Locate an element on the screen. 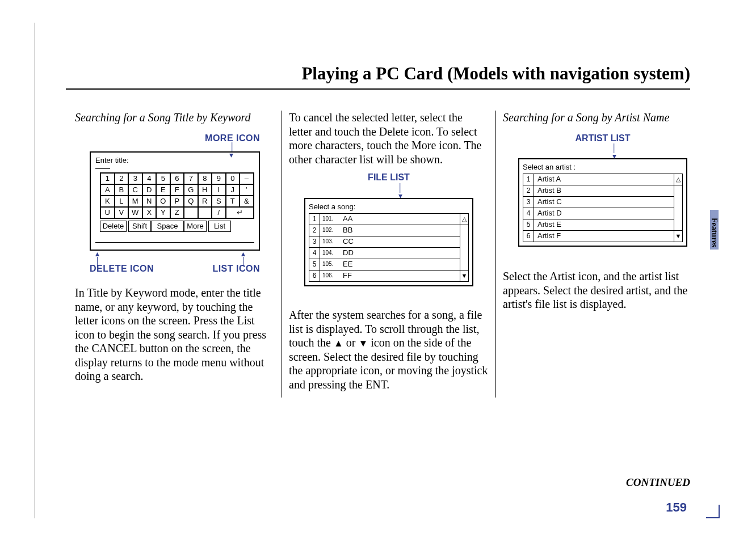 The height and width of the screenshot is (541, 756). key-7: 7 is located at coordinates (191, 179).